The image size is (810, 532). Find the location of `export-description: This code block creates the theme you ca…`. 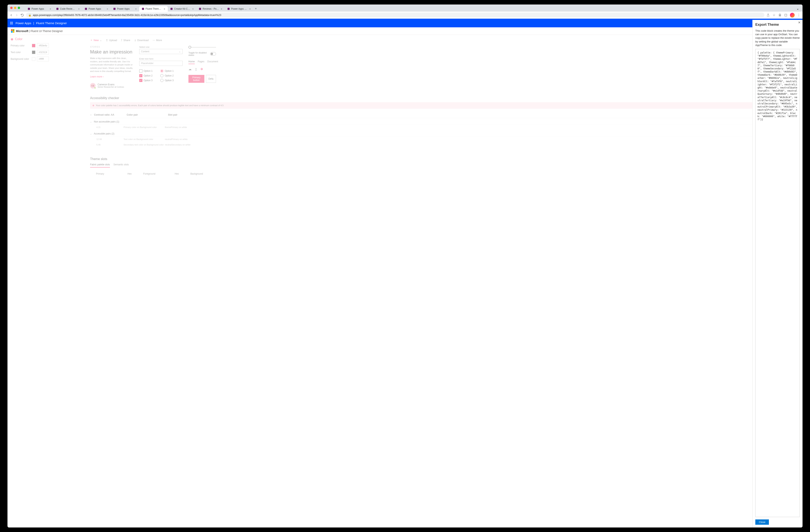

export-description: This code block creates the theme you ca… is located at coordinates (777, 38).